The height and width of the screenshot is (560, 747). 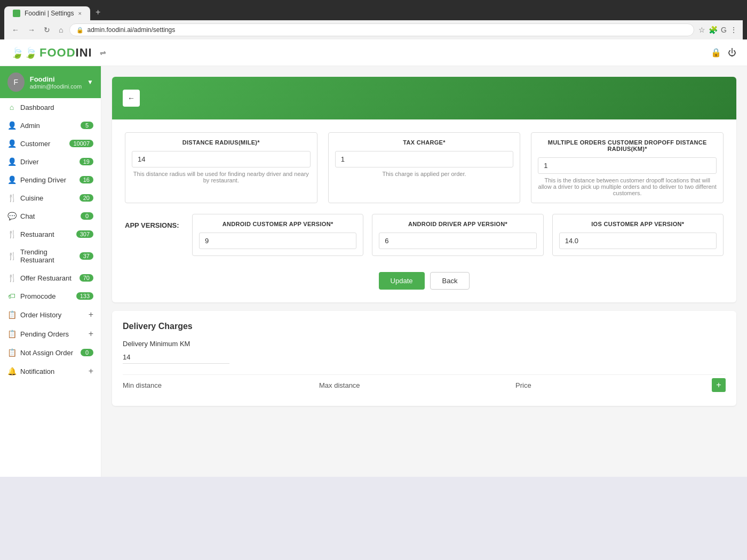 I want to click on sidebar-item-dashboard: ⌂ Dashboard, so click(x=50, y=107).